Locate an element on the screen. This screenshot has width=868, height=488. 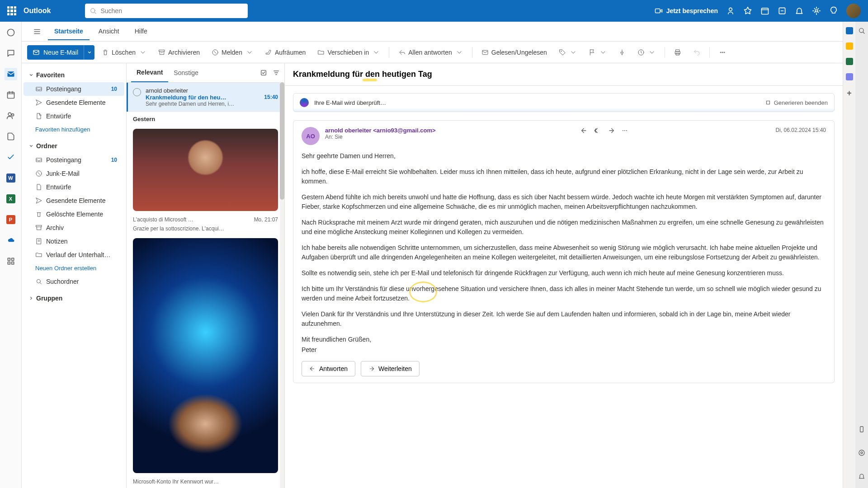
nav-conversation-history: Verlauf der Unterhalt… is located at coordinates (74, 255).